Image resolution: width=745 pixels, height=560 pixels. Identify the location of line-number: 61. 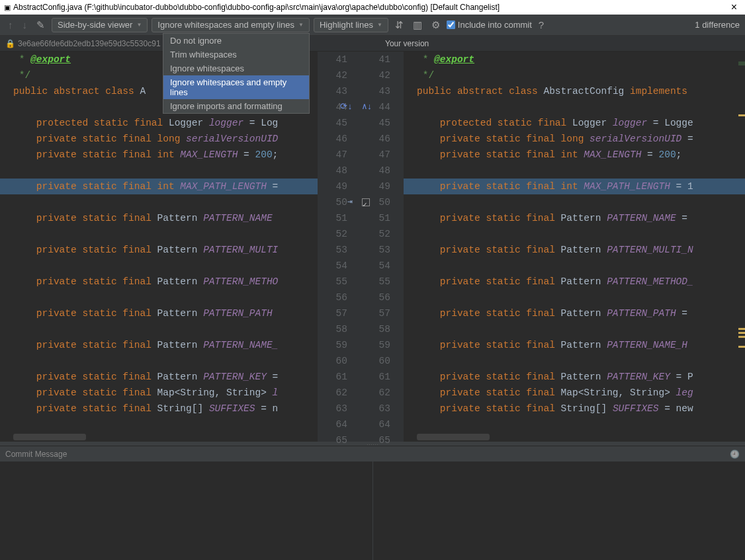
(378, 377).